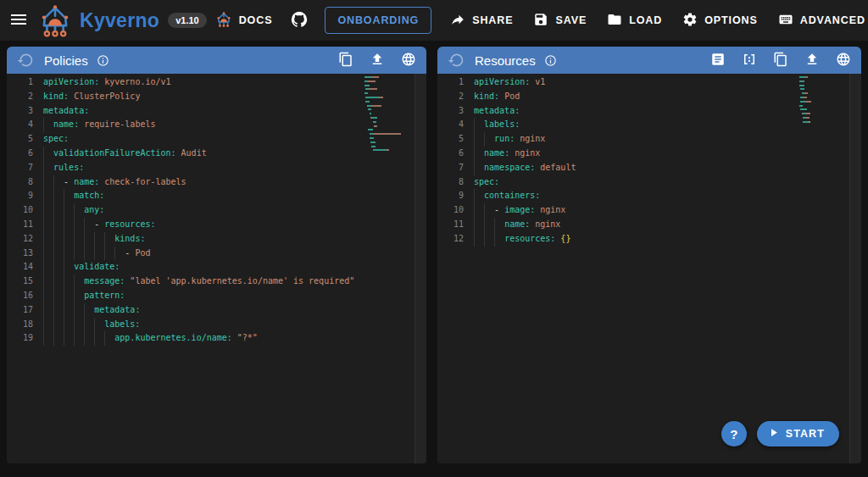 The image size is (868, 477). I want to click on folder-icon, so click(615, 20).